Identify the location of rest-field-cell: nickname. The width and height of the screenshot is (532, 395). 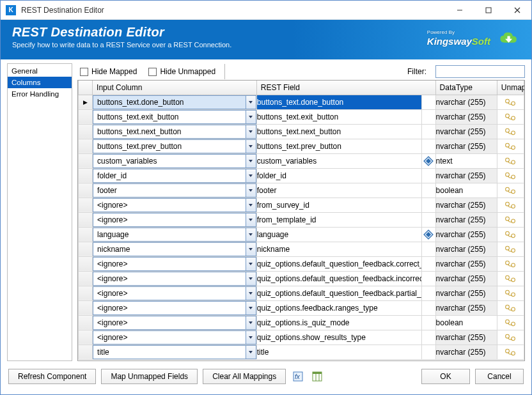
(339, 249).